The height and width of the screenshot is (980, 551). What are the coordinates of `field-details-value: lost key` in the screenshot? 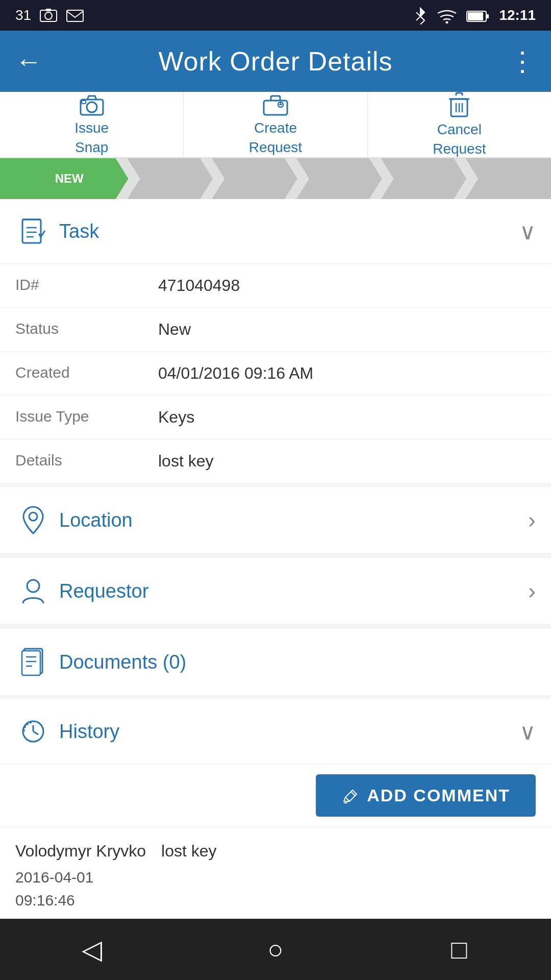 It's located at (347, 461).